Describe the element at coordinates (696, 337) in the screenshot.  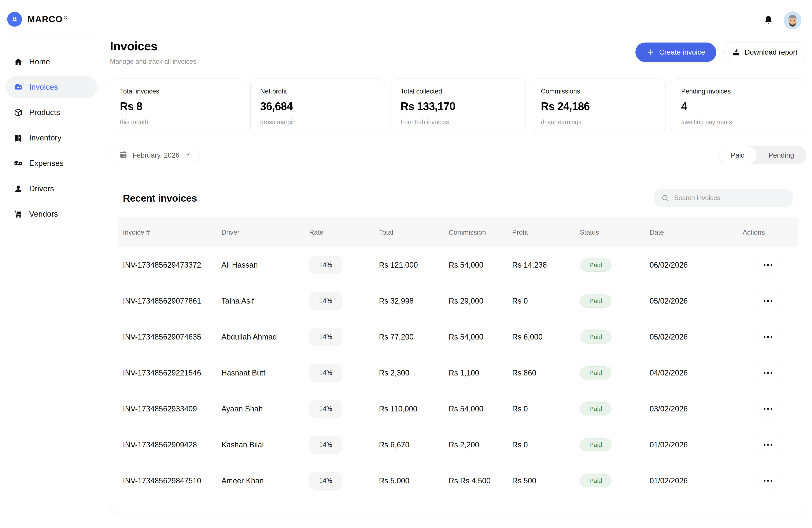
I see `cell-date: 05/02/2026` at that location.